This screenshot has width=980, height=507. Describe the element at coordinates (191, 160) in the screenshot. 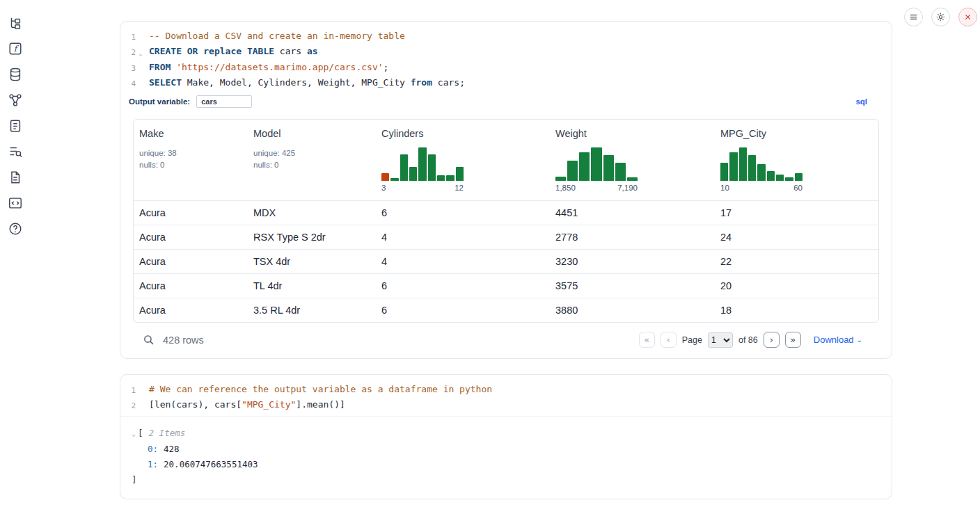

I see `column-header-make: Make unique: 38 nulls: 0` at that location.